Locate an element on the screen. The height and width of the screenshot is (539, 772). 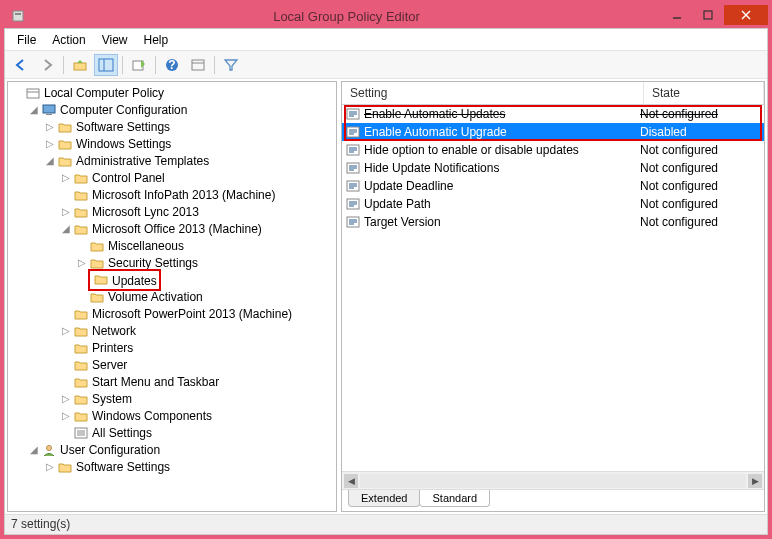
statusbar: 7 setting(s) is located at coordinates (386, 524).